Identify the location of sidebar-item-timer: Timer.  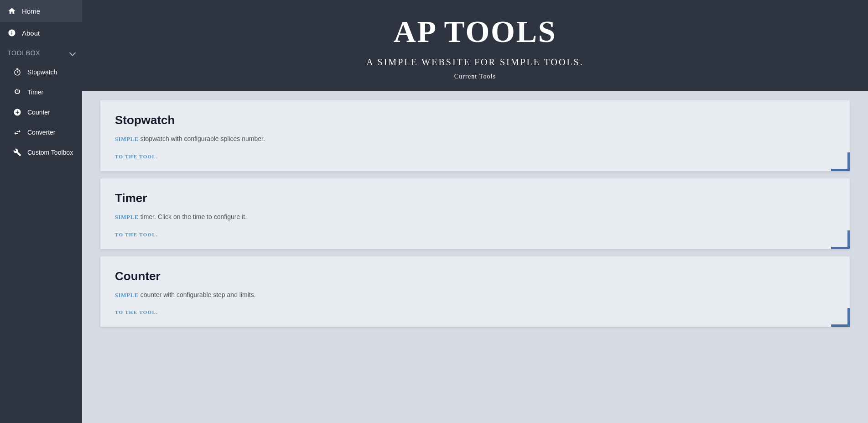
(41, 92).